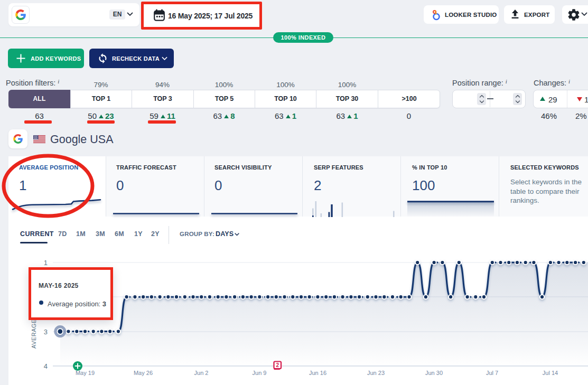  What do you see at coordinates (434, 373) in the screenshot?
I see `svg-text: Jun 30` at bounding box center [434, 373].